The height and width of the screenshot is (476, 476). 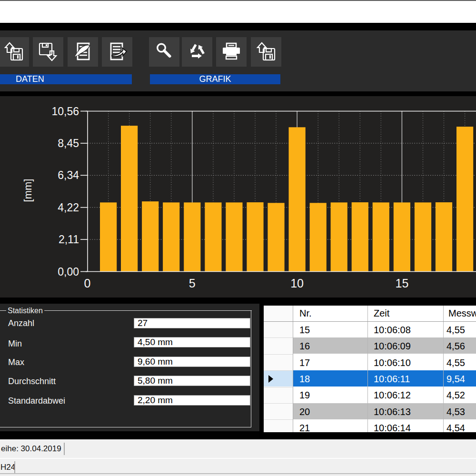 I want to click on svg-text: 10,56, so click(x=65, y=111).